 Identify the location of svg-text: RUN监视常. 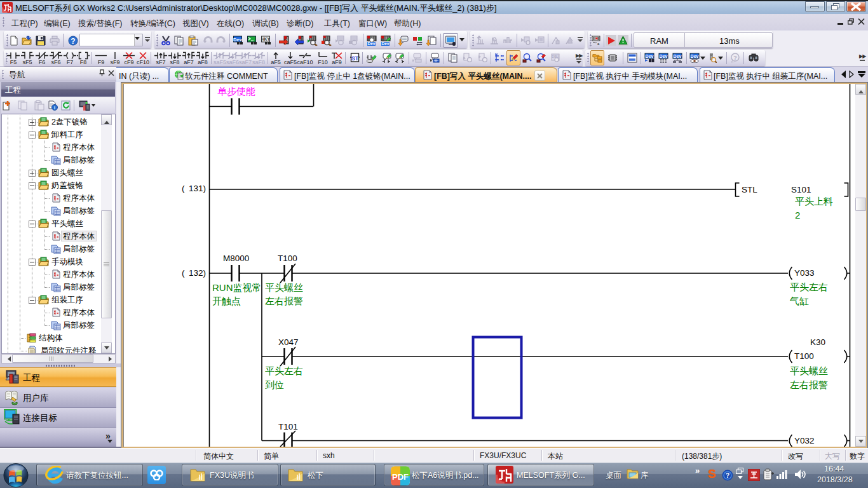
(237, 287).